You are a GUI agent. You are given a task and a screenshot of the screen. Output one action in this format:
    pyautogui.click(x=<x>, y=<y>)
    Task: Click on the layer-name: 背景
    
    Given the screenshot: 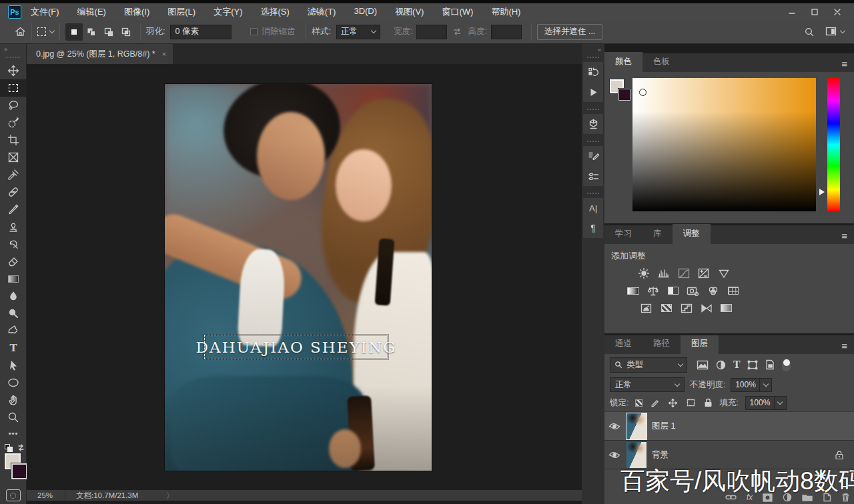 What is the action you would take?
    pyautogui.click(x=661, y=455)
    